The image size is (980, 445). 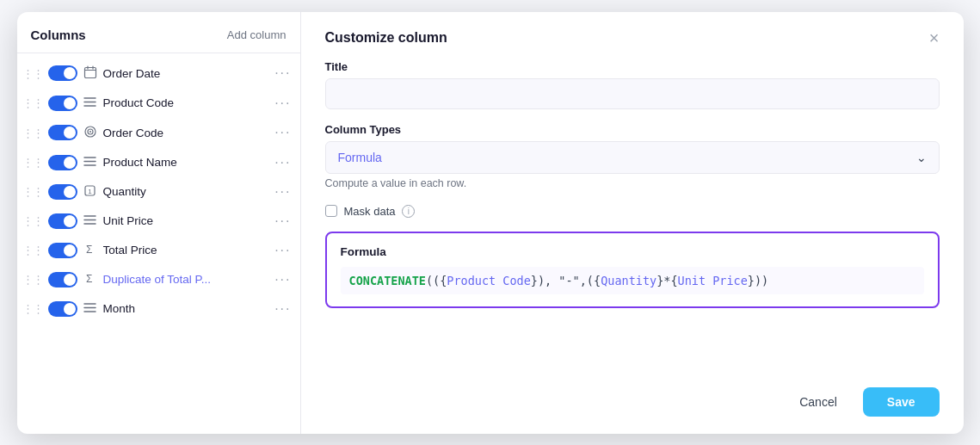 I want to click on columns-title: Columns, so click(x=59, y=34).